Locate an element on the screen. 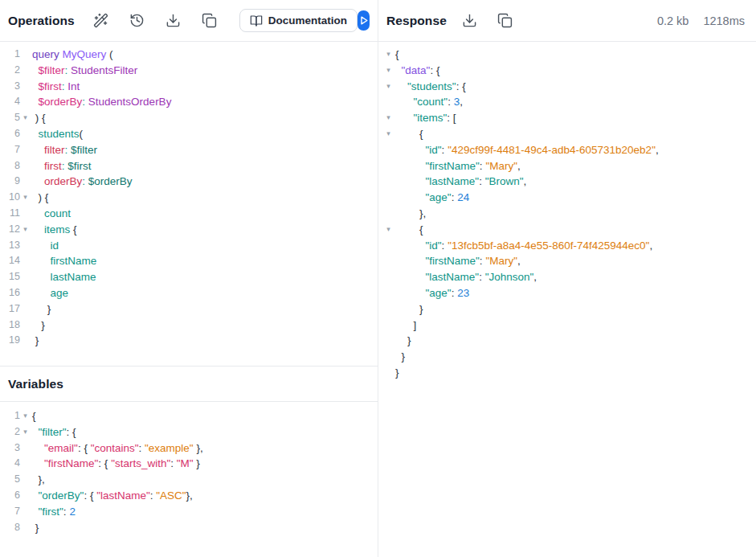 This screenshot has height=557, width=756. code-line: "id": "13fcb5bf-a8a4-4e55-860f-74f425944… is located at coordinates (570, 246).